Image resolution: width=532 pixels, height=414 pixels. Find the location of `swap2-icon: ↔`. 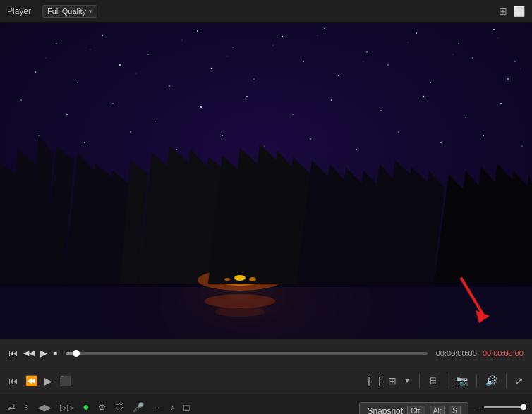

swap2-icon: ↔ is located at coordinates (157, 408).